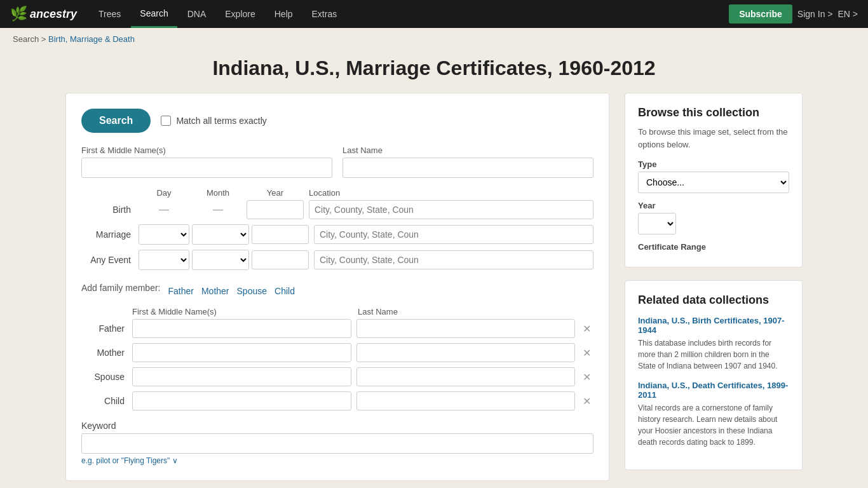 The height and width of the screenshot is (488, 868). Describe the element at coordinates (325, 14) in the screenshot. I see `nav-extras: Extras` at that location.